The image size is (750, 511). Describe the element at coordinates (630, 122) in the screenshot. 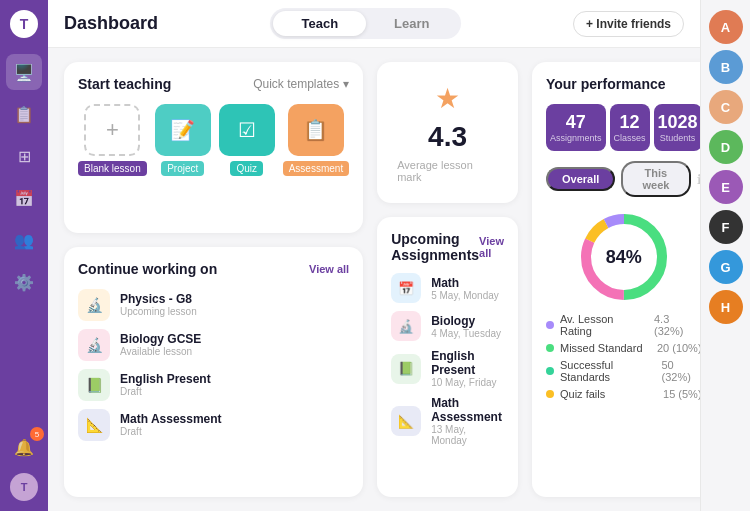

I see `classes-number: 12` at that location.